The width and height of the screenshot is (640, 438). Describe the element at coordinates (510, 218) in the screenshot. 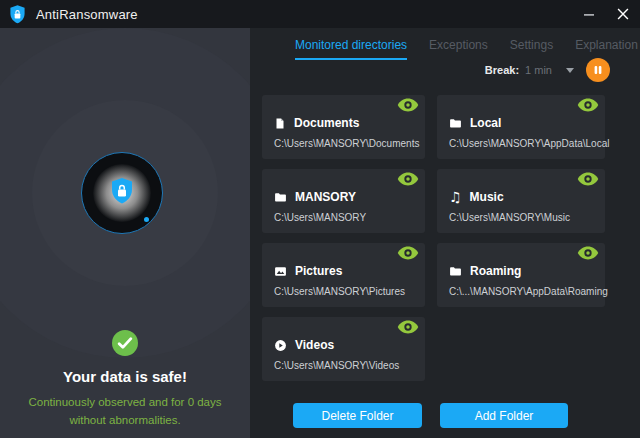

I see `directory-path: C:\Users\MANSORY\Music` at that location.